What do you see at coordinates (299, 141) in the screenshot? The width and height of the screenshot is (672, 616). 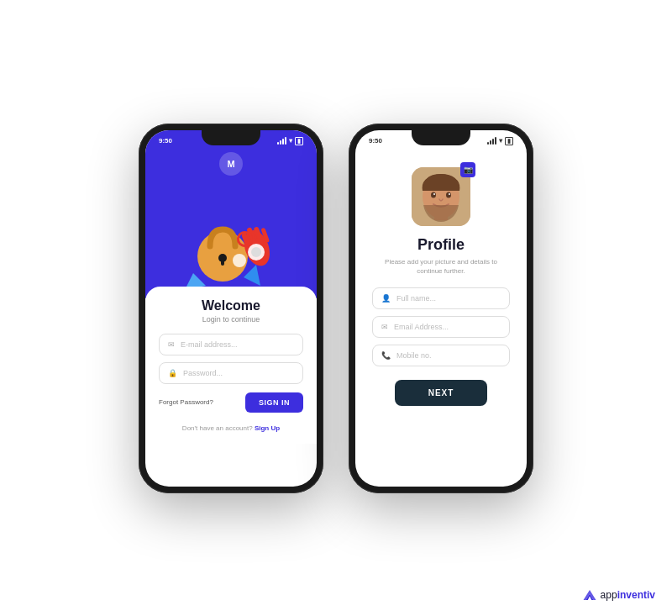 I see `battery-icon: ▮` at bounding box center [299, 141].